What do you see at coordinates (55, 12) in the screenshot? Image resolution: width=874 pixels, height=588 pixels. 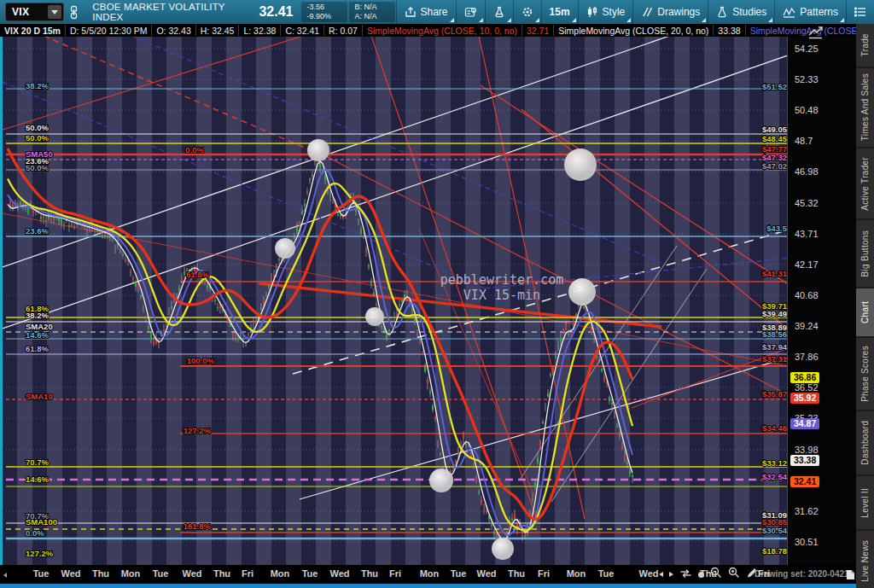 I see `chevron-down-icon` at bounding box center [55, 12].